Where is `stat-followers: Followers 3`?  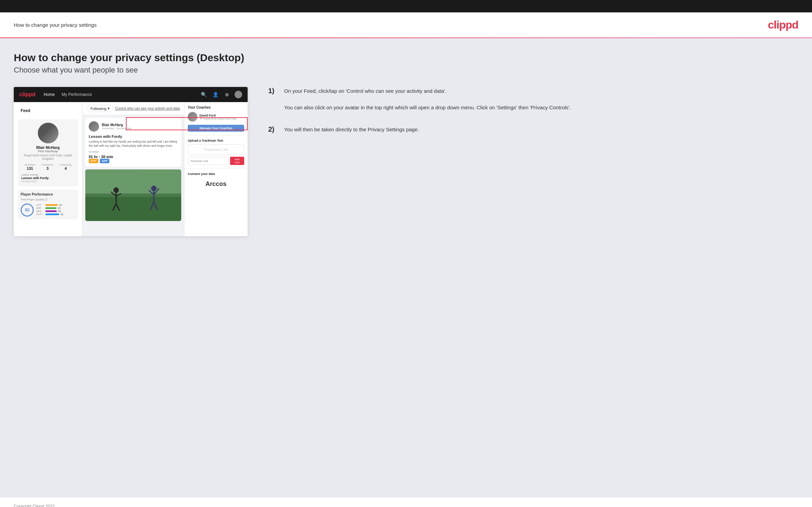 stat-followers: Followers 3 is located at coordinates (47, 167).